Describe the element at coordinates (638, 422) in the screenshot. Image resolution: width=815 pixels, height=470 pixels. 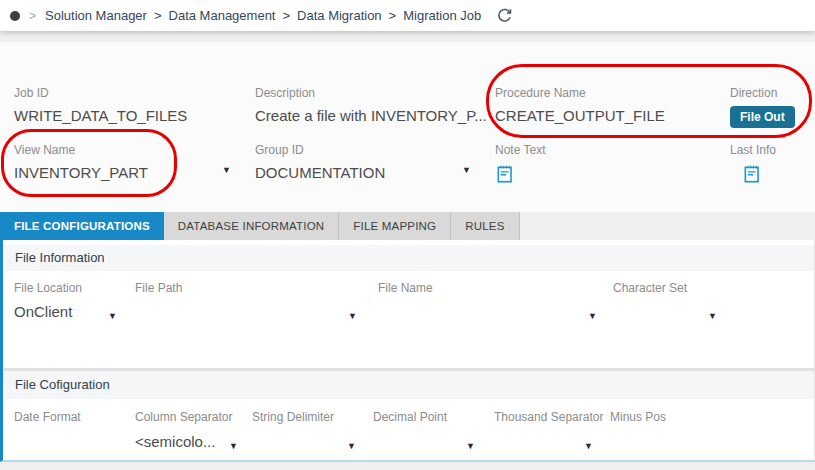
I see `minus-pos-field: Minus Pos` at that location.